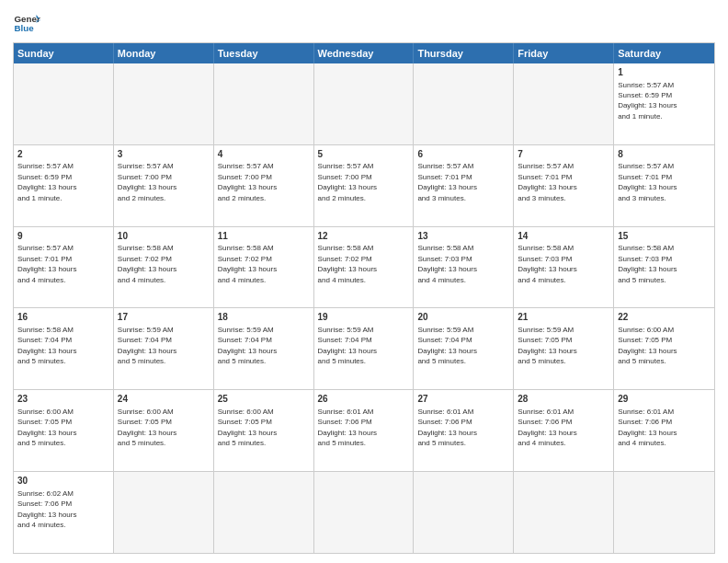  What do you see at coordinates (47, 510) in the screenshot?
I see `sun-info: Sunrise: 6:02 AM Sunset: 7:06 PM Dayligh…` at bounding box center [47, 510].